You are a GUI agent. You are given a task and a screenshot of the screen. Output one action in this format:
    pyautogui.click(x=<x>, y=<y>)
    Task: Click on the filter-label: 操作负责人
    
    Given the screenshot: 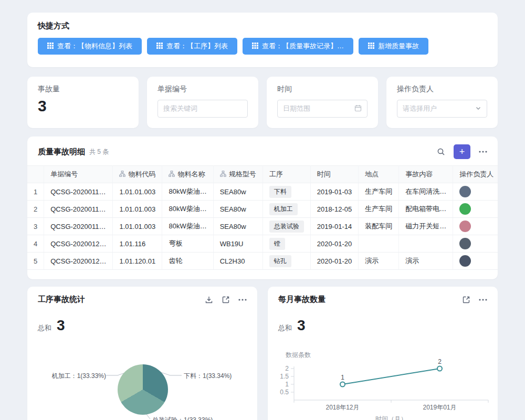 What is the action you would take?
    pyautogui.click(x=442, y=89)
    